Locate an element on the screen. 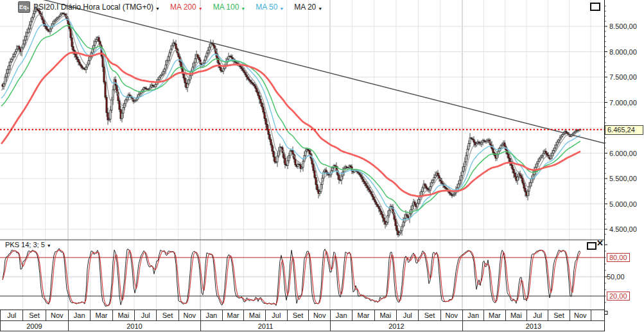 The width and height of the screenshot is (644, 332). price-axis-label: 5.000,00 is located at coordinates (623, 204).